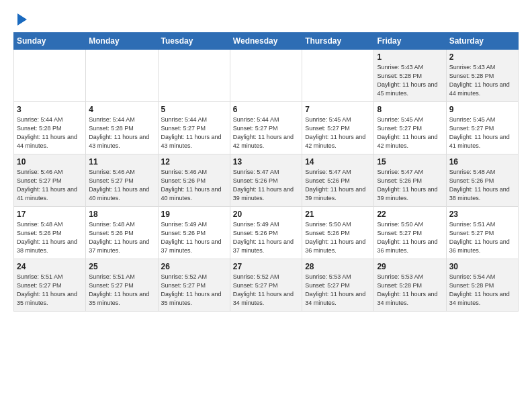 This screenshot has height=411, width=532. What do you see at coordinates (482, 76) in the screenshot?
I see `calendar-cell: 2Sunrise: 5:43 AM Sunset: 5:28 PM Daylig…` at bounding box center [482, 76].